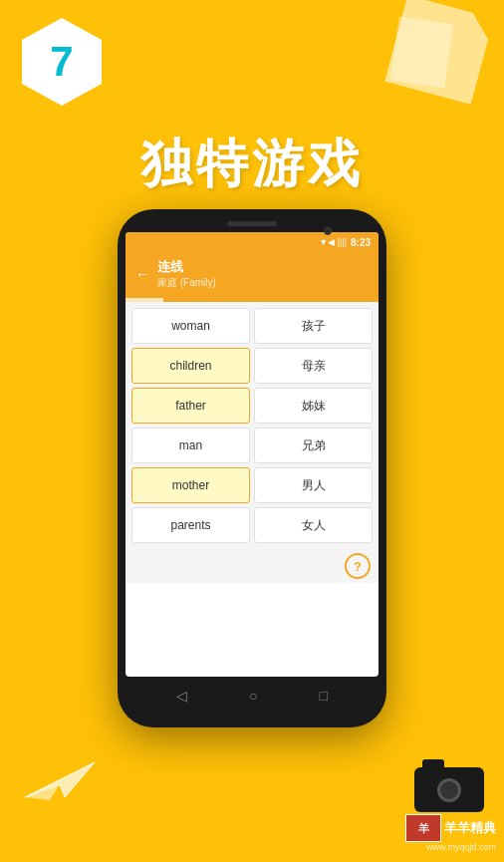 This screenshot has height=862, width=504. Describe the element at coordinates (461, 847) in the screenshot. I see `watermark-url: www.myqqjd.com` at that location.